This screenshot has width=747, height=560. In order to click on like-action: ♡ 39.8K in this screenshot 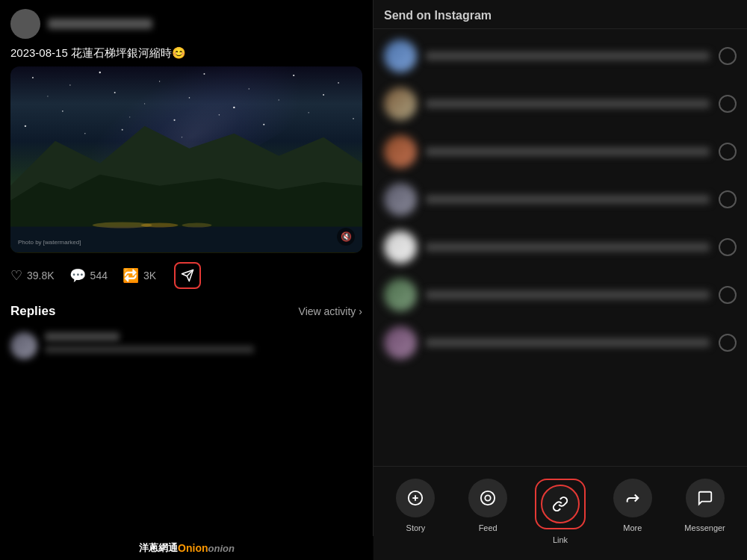, I will do `click(33, 276)`.